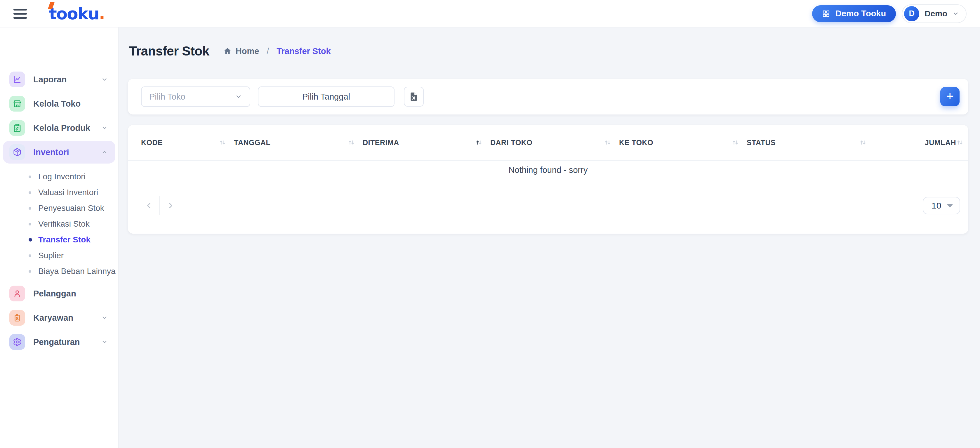 This screenshot has height=448, width=980. What do you see at coordinates (18, 104) in the screenshot?
I see `store-icon` at bounding box center [18, 104].